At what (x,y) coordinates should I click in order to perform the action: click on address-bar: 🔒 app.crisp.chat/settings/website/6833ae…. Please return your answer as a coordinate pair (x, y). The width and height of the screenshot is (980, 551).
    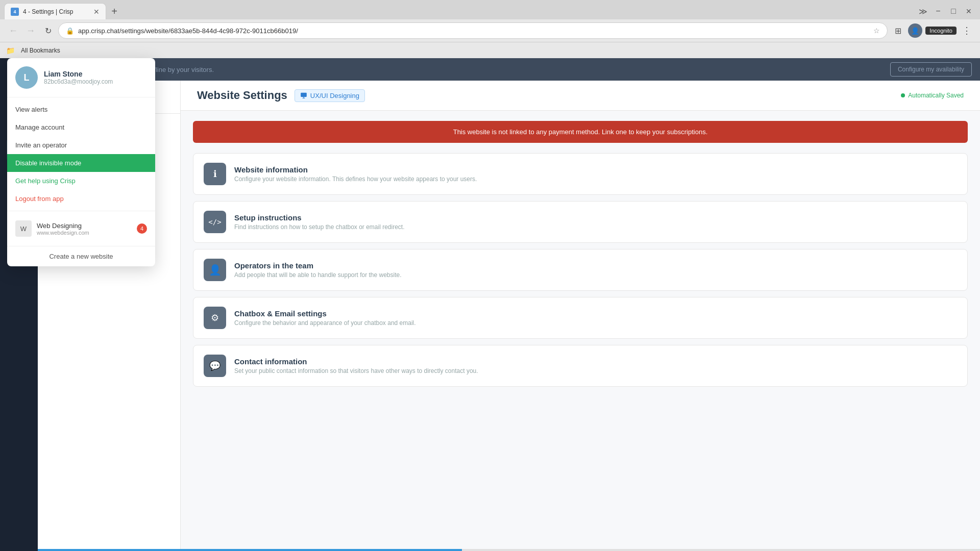
    Looking at the image, I should click on (473, 31).